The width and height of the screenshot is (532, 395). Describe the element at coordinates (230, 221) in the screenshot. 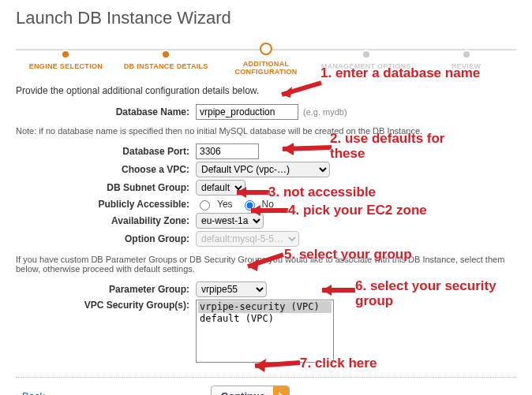

I see `availability-zone-select: eu-west-1a` at that location.